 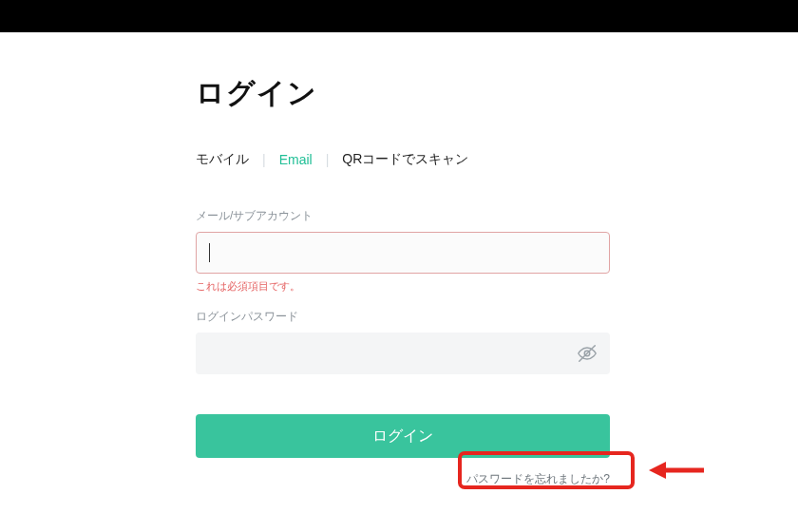 I want to click on password-input-wrap, so click(x=403, y=353).